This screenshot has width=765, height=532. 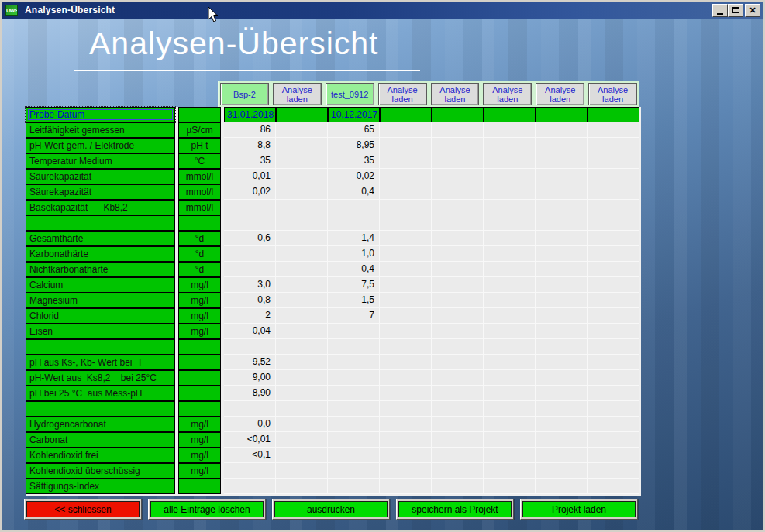 What do you see at coordinates (250, 300) in the screenshot?
I see `value-cell: 0,8` at bounding box center [250, 300].